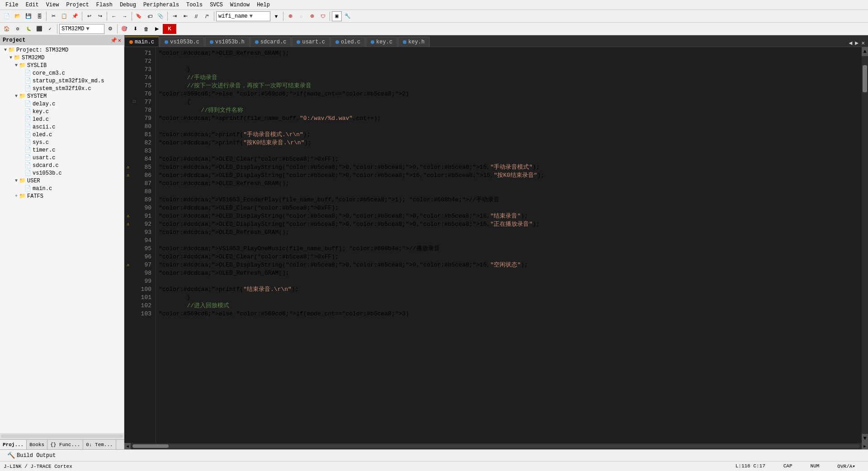 This screenshot has width=868, height=471. I want to click on sidebar-tab-func: {} Func..., so click(65, 444).